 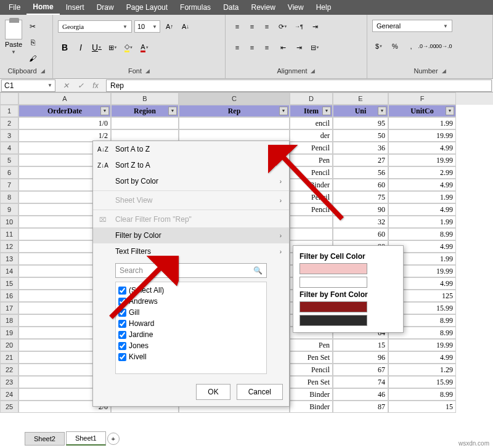 What do you see at coordinates (422, 99) in the screenshot?
I see `col-header-F: F` at bounding box center [422, 99].